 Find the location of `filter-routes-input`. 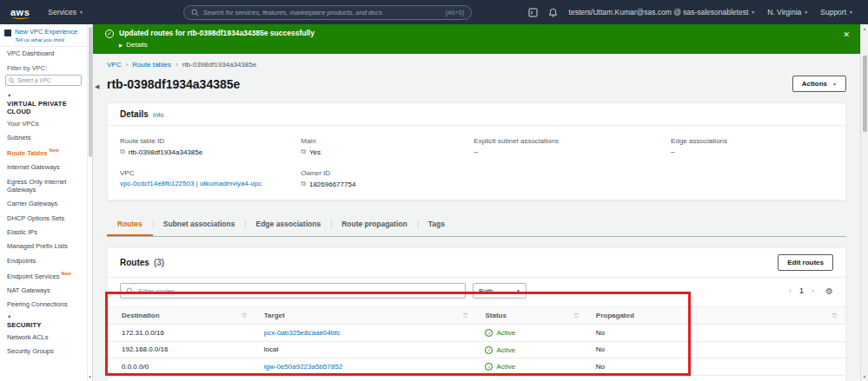

filter-routes-input is located at coordinates (299, 292).